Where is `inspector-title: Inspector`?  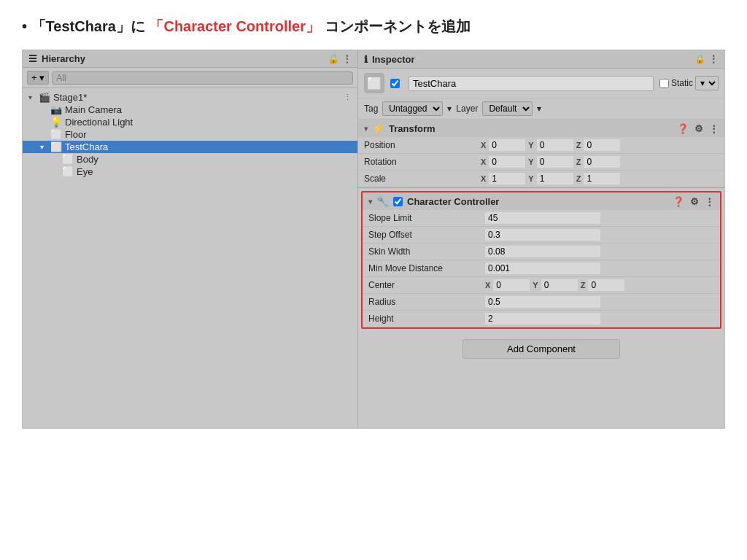 inspector-title: Inspector is located at coordinates (394, 60).